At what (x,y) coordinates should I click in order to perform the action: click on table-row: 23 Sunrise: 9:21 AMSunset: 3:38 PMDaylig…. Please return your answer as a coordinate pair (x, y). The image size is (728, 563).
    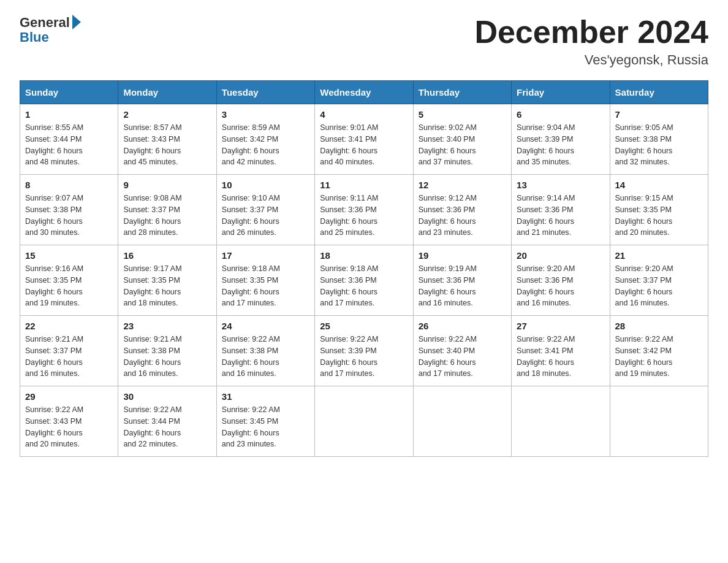
    Looking at the image, I should click on (167, 351).